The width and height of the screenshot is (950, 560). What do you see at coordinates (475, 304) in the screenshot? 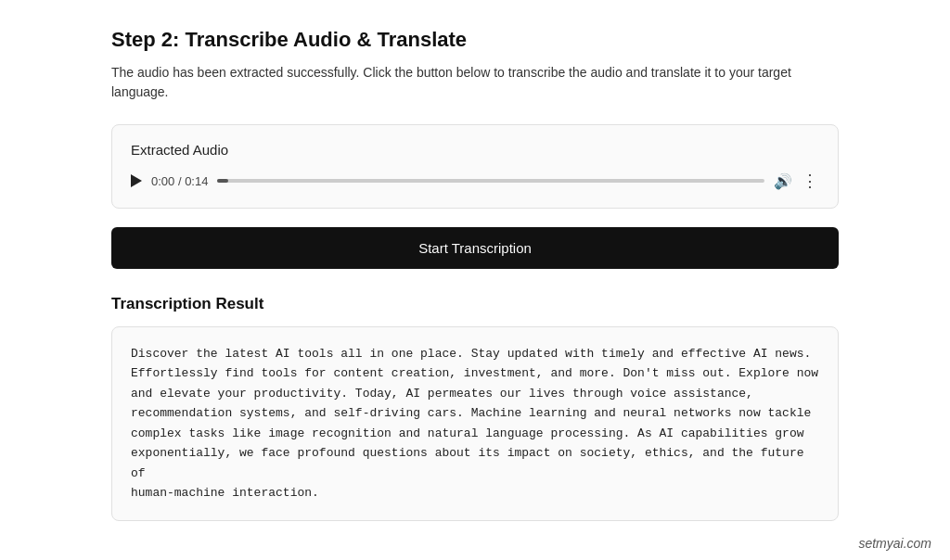
I see `result-title: Transcription Result` at bounding box center [475, 304].